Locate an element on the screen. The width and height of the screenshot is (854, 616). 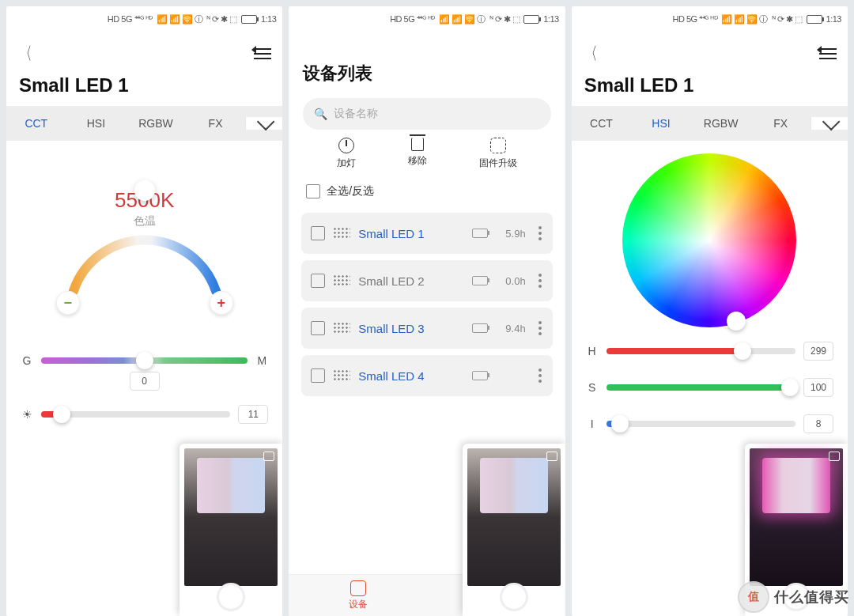
nav-devices: 设备 is located at coordinates (357, 595).